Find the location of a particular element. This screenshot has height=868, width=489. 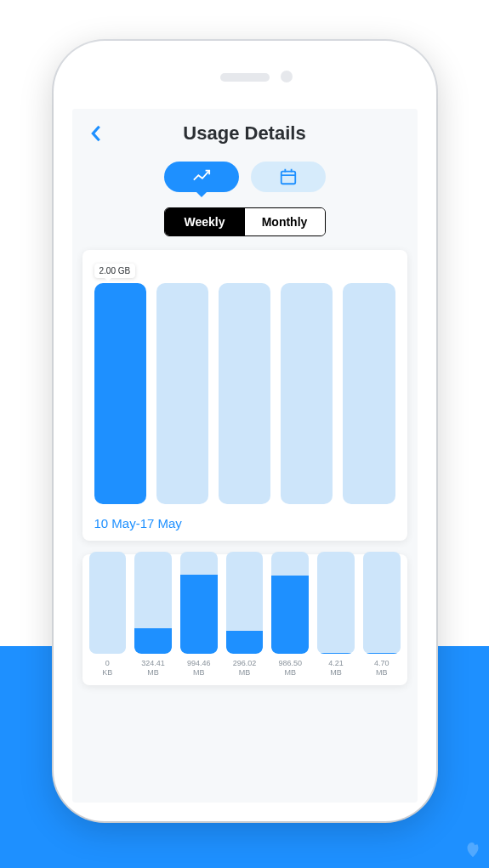

header: Usage Details is located at coordinates (245, 133).